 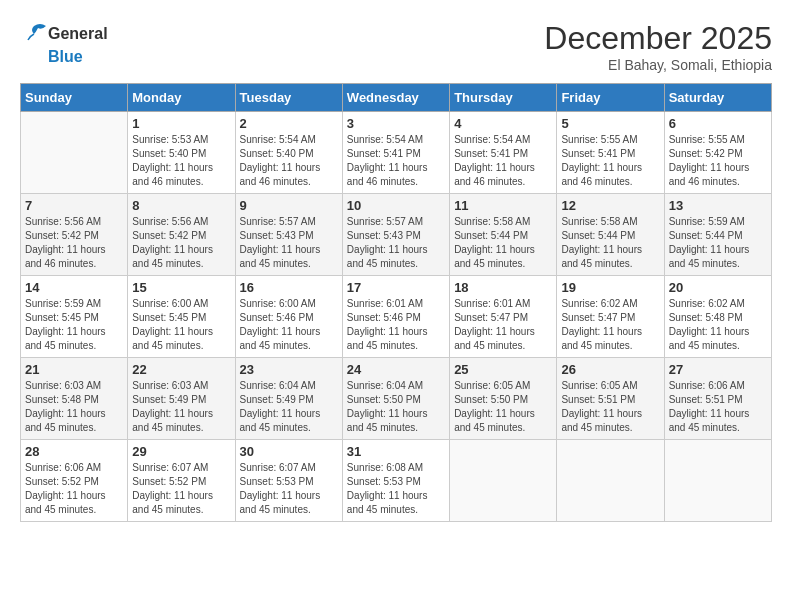 I want to click on calendar-cell: 24Sunrise: 6:04 AM Sunset: 5:50 PM Dayli…, so click(x=396, y=399).